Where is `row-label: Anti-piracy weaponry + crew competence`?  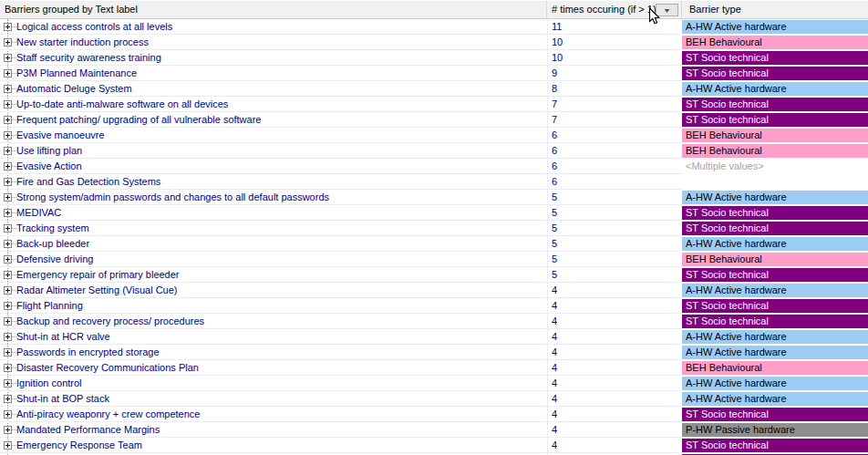
row-label: Anti-piracy weaponry + crew competence is located at coordinates (108, 414).